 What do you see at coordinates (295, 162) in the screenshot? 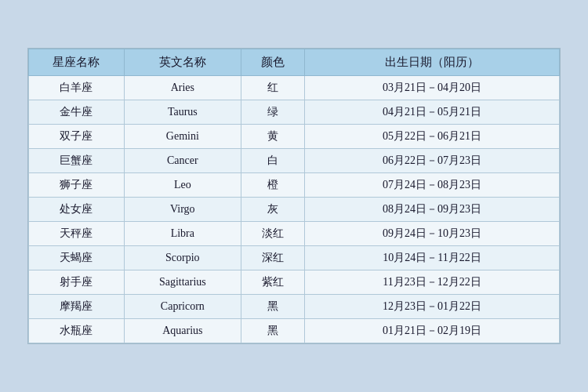
I see `table-row: 巨蟹座Cancer白06月22日－07月23日` at bounding box center [295, 162].